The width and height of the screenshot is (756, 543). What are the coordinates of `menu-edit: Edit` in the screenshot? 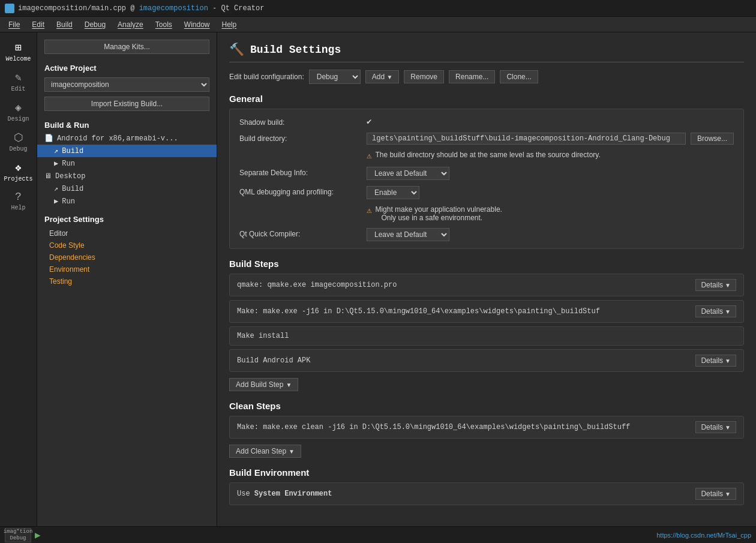 It's located at (38, 25).